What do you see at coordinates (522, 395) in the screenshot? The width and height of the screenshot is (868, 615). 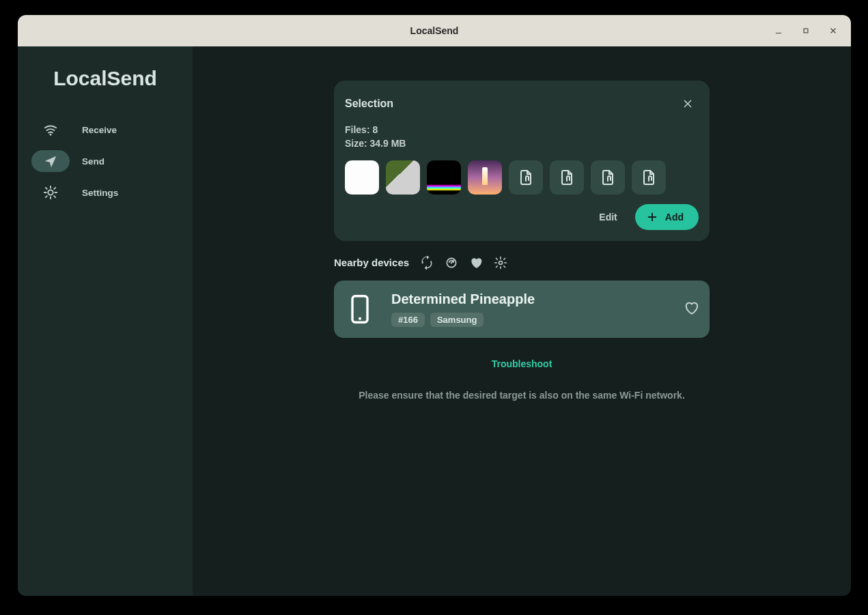 I see `network-hint: Please ensure that the desired target is…` at bounding box center [522, 395].